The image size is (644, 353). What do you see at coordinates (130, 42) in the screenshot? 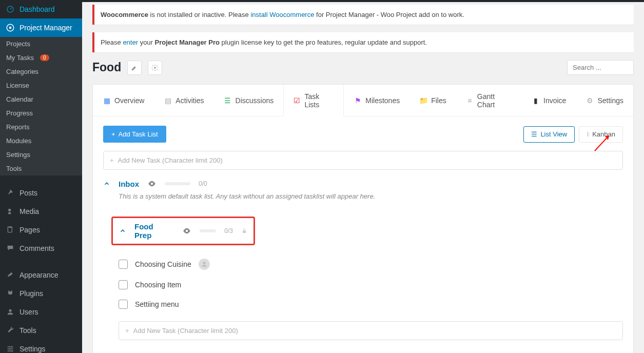
I see `link-enter-license: enter` at bounding box center [130, 42].